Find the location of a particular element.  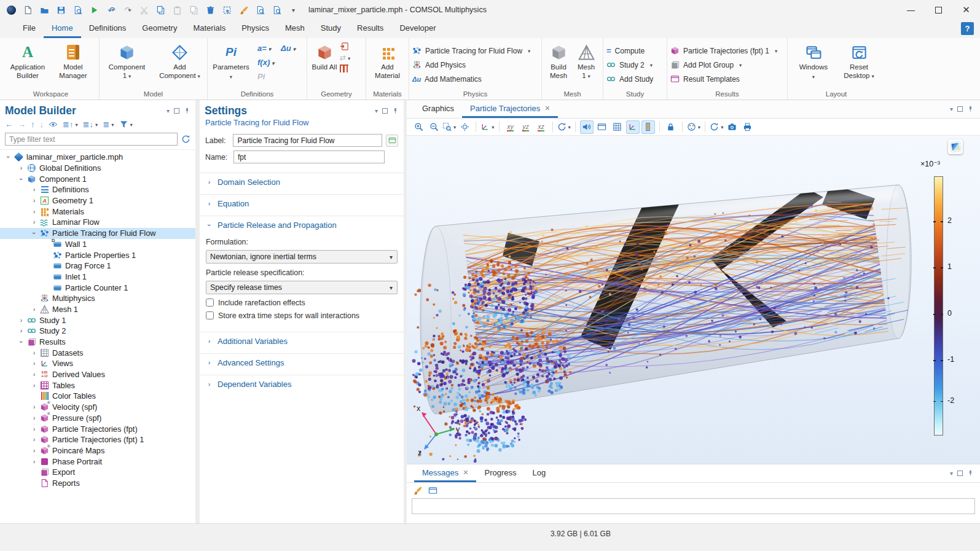

rename-button is located at coordinates (392, 141).